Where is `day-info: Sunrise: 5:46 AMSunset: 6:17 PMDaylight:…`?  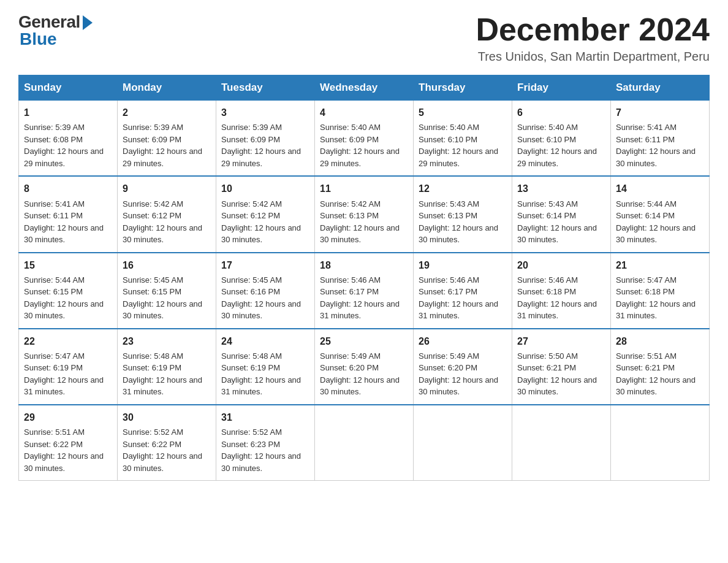
day-info: Sunrise: 5:46 AMSunset: 6:17 PMDaylight:… is located at coordinates (364, 298).